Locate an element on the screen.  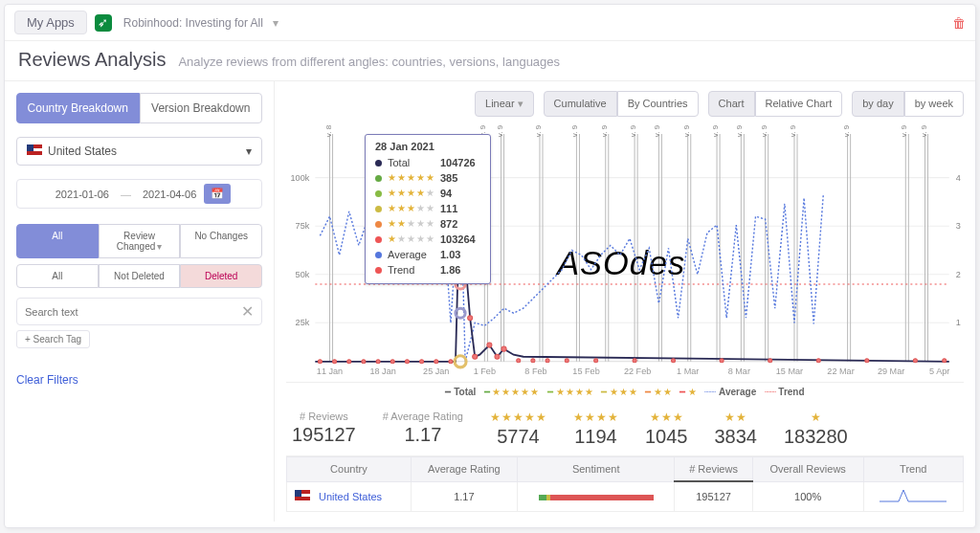
svg-text: v. 9.6.0 (2021-03-11) is located at coordinates (764, 130).